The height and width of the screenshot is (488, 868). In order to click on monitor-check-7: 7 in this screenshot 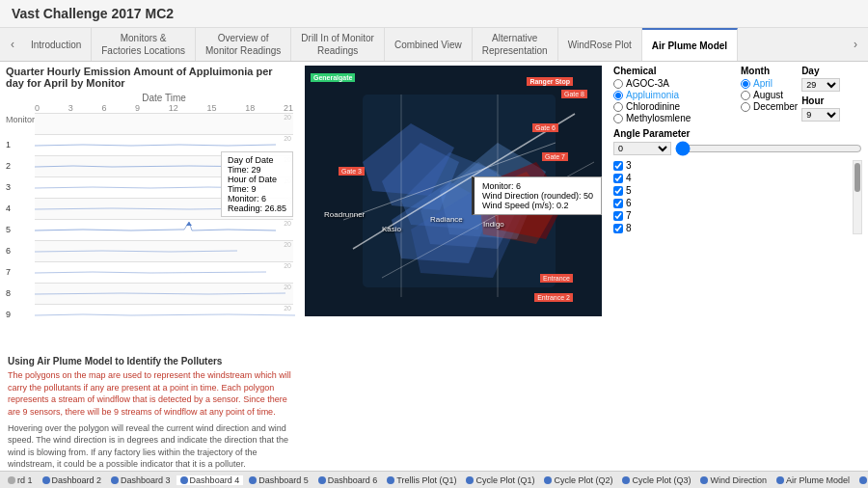, I will do `click(732, 216)`.